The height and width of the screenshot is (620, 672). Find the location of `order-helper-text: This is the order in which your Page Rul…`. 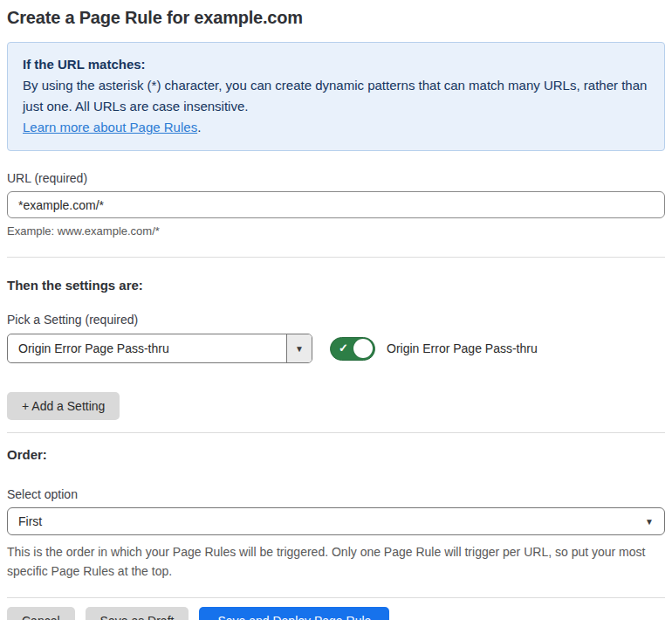

order-helper-text: This is the order in which your Page Rul… is located at coordinates (336, 561).